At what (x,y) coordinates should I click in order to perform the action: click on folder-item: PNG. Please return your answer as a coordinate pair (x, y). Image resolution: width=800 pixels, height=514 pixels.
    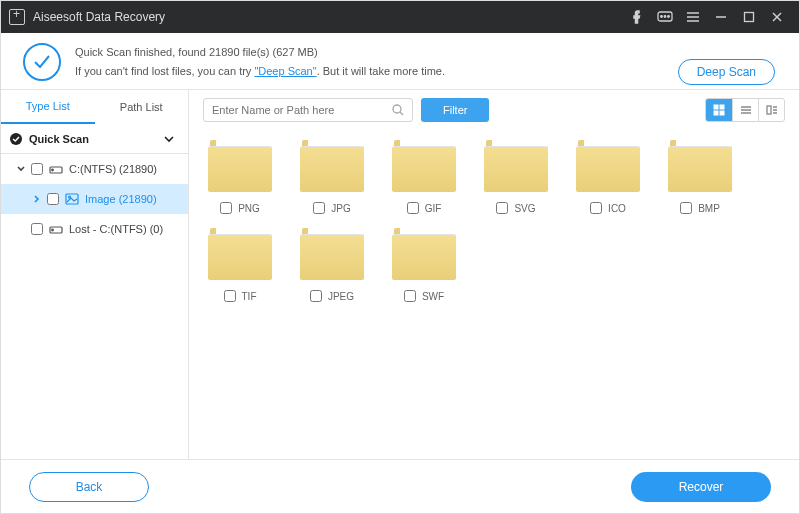
    Looking at the image, I should click on (240, 175).